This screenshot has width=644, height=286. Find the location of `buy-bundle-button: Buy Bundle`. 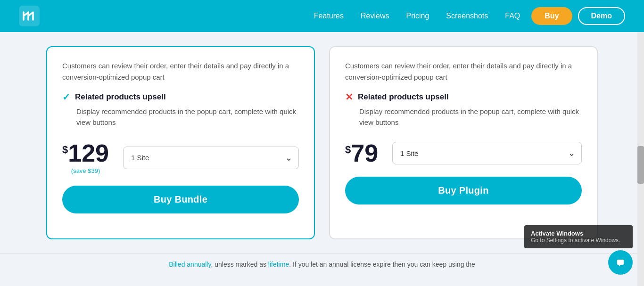

buy-bundle-button: Buy Bundle is located at coordinates (181, 200).